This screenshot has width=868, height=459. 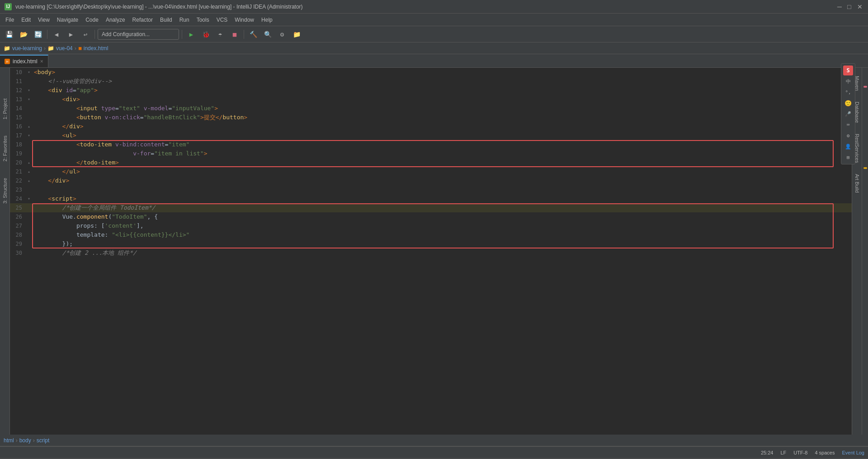 I want to click on panel-art-build: Art Build, so click(x=857, y=183).